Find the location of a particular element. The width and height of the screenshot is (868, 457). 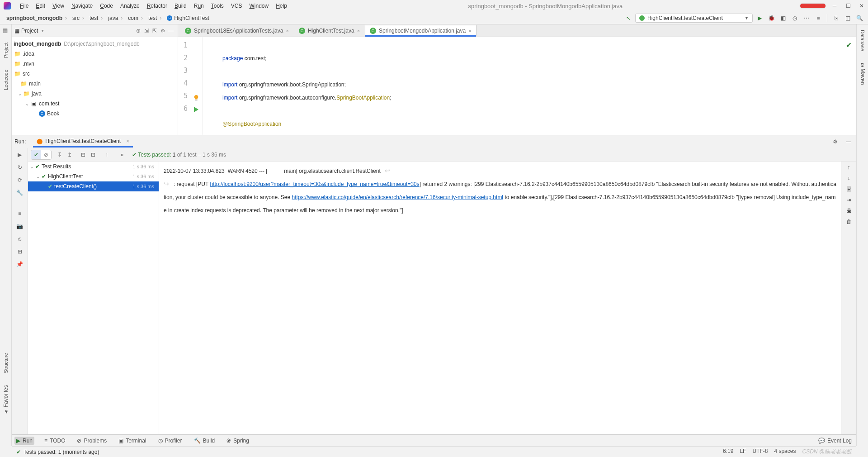

expand-all-icon: ⇲ is located at coordinates (146, 31).